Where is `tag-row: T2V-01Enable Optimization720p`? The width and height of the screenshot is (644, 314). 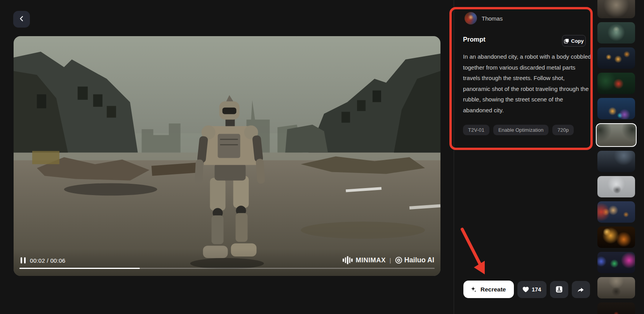 tag-row: T2V-01Enable Optimization720p is located at coordinates (518, 130).